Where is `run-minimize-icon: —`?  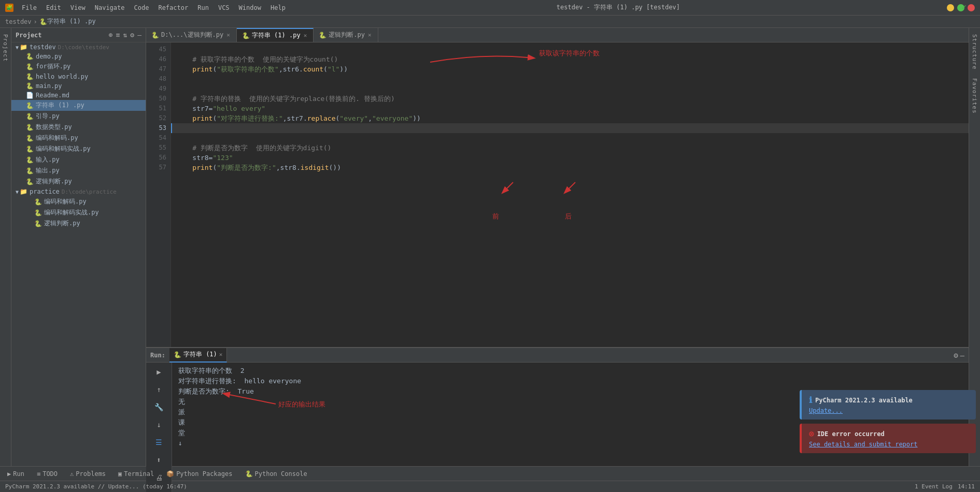 run-minimize-icon: — is located at coordinates (962, 355).